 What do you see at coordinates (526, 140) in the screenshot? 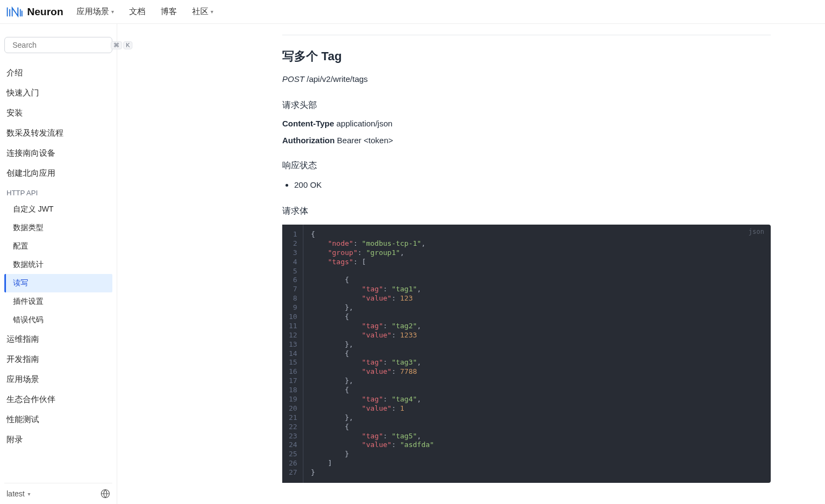
I see `header-authorization: Authorization Bearer <token>` at bounding box center [526, 140].